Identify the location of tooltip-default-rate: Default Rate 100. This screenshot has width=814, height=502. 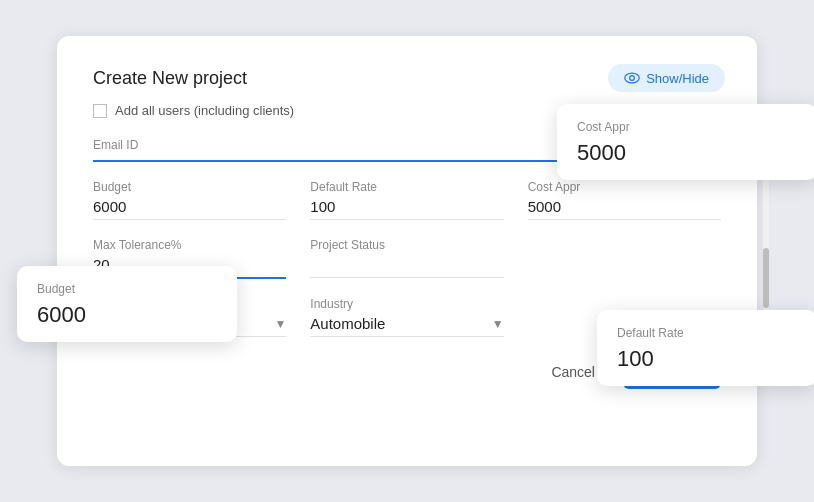
(706, 348).